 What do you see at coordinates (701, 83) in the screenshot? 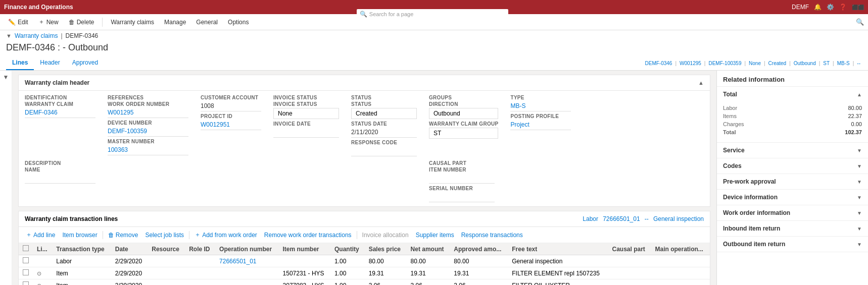
I see `collapse-icon: ▲` at bounding box center [701, 83].